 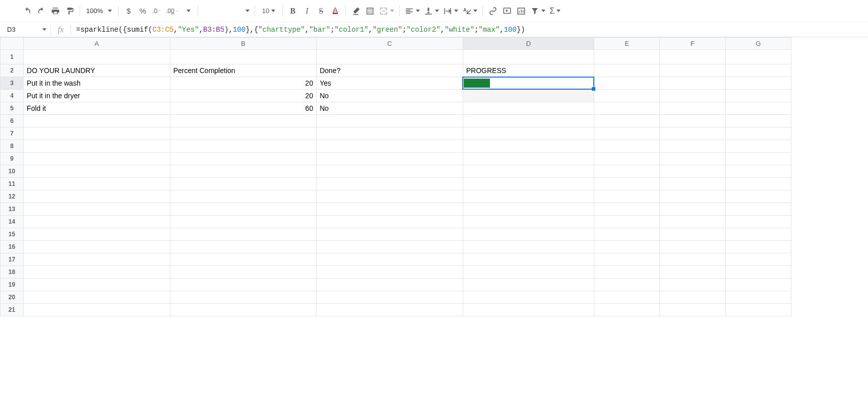 I want to click on row-header-2: 2, so click(x=12, y=71).